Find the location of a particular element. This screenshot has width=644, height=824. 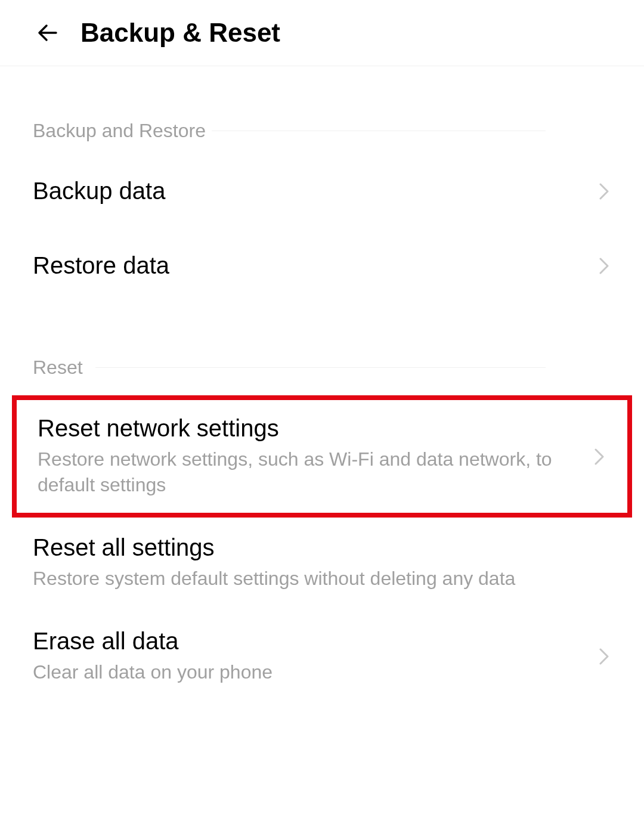

reset-all-title: Reset all settings is located at coordinates (322, 547).